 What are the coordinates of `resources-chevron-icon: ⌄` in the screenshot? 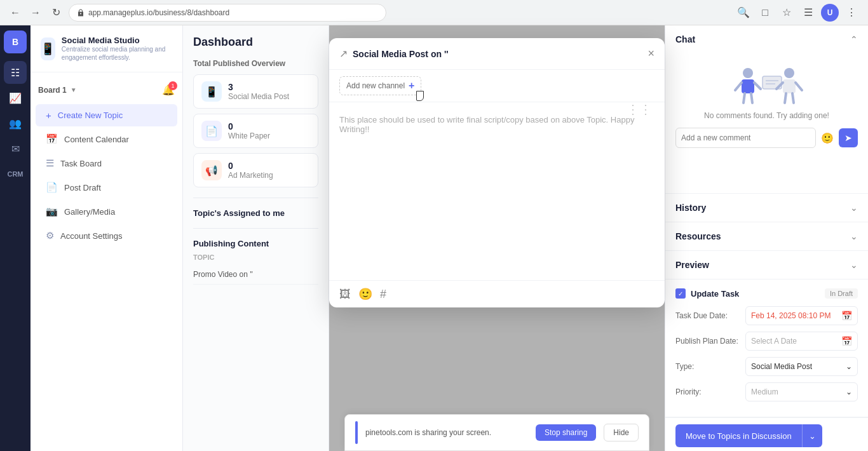 It's located at (854, 236).